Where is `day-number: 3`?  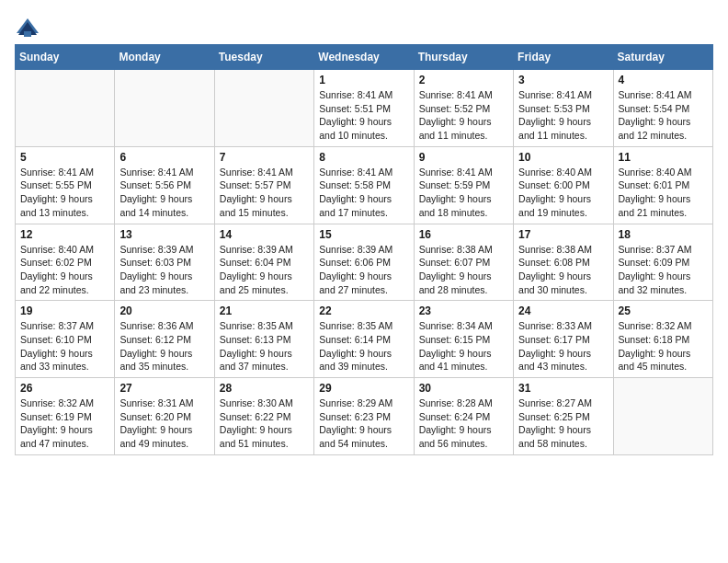
day-number: 3 is located at coordinates (563, 80).